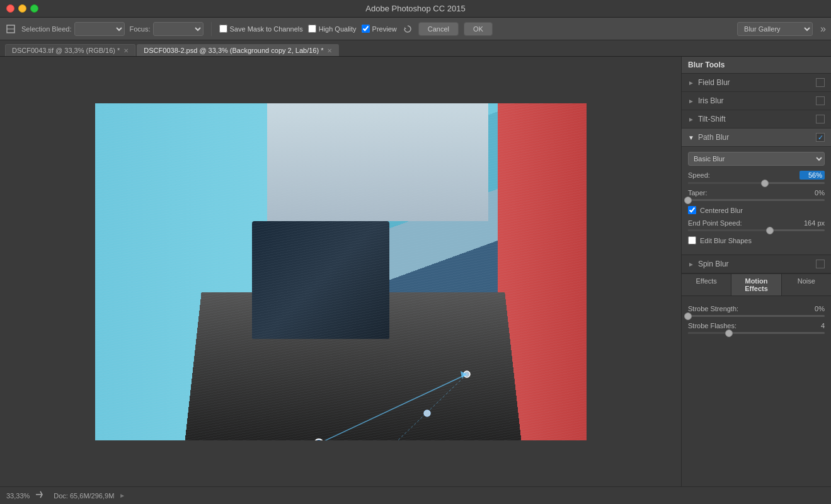  I want to click on endpoint-speed-label: End Point Speed:, so click(746, 223).